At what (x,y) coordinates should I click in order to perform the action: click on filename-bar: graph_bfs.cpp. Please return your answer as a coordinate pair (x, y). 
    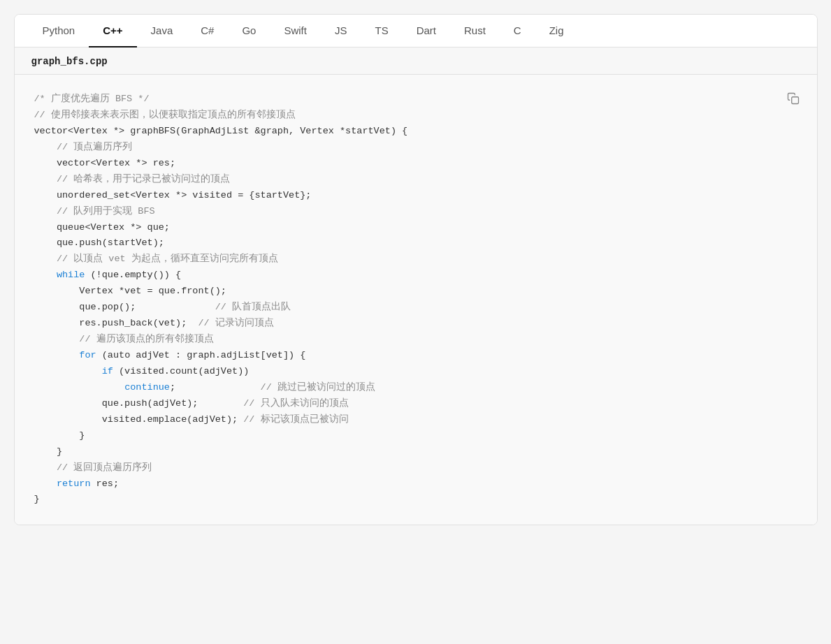
    Looking at the image, I should click on (416, 61).